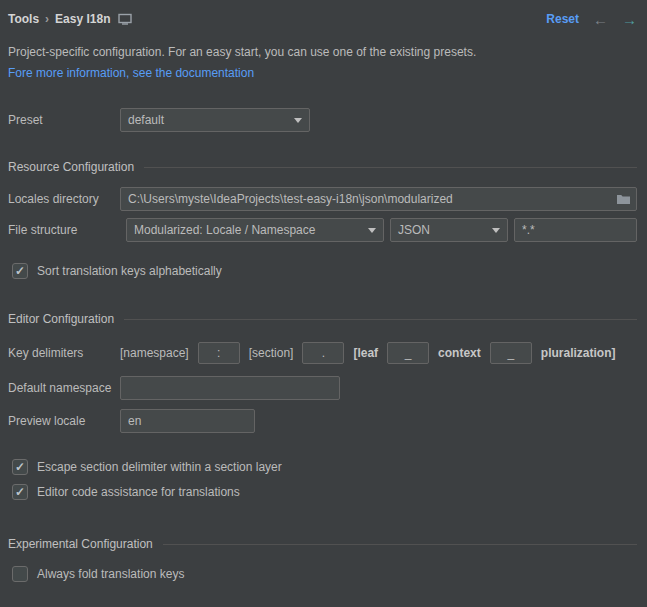 The width and height of the screenshot is (647, 607). Describe the element at coordinates (219, 353) in the screenshot. I see `namespace-delimiter-input` at that location.